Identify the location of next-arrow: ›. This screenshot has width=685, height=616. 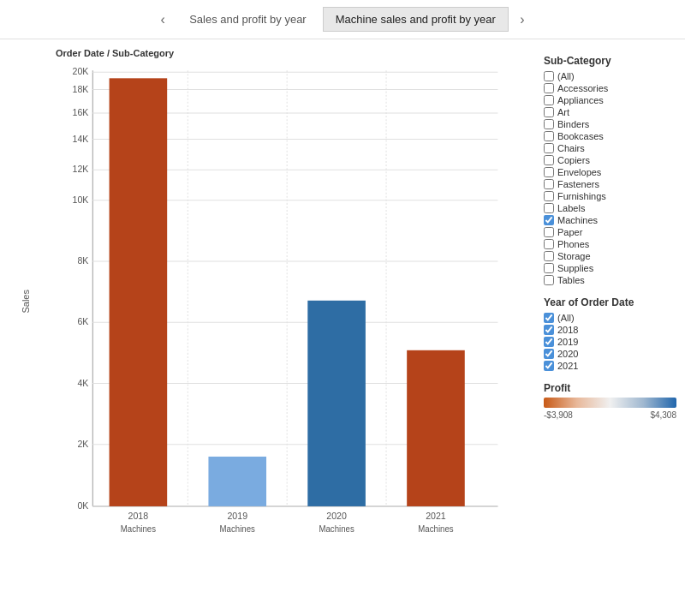
(522, 20).